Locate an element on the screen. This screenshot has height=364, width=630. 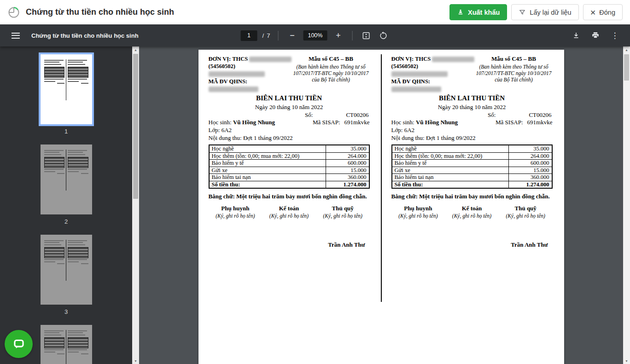
qhns-label: MÃ ĐV QHNS: is located at coordinates (228, 81).